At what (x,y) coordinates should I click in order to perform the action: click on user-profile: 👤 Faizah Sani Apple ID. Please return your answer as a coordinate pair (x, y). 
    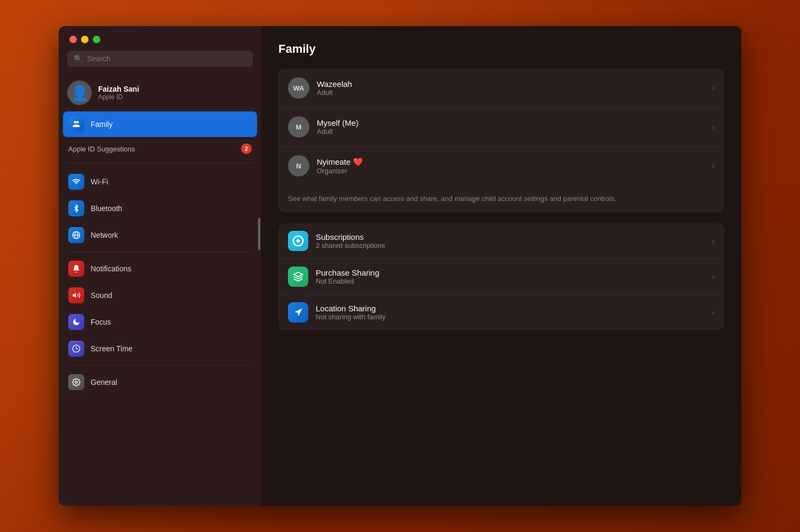
    Looking at the image, I should click on (160, 93).